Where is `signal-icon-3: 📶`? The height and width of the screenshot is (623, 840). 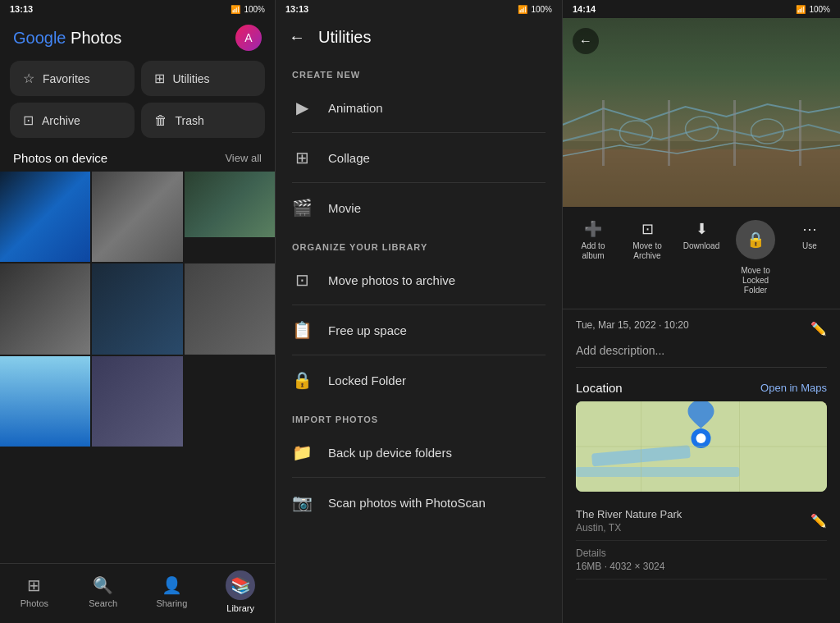
signal-icon-3: 📶 is located at coordinates (801, 10).